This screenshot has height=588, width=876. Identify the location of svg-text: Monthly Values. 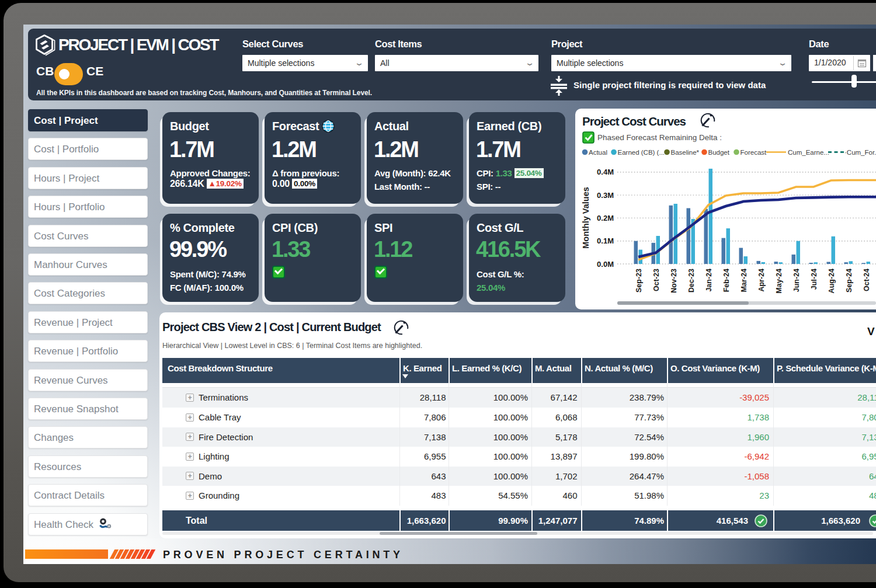
(586, 218).